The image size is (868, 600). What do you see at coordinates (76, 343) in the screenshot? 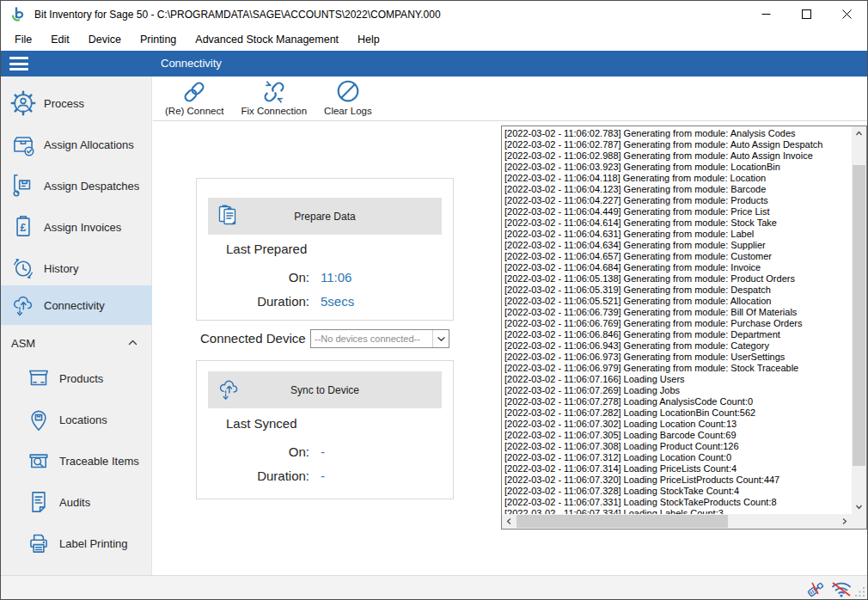
I see `asm-section-header: ASM` at bounding box center [76, 343].